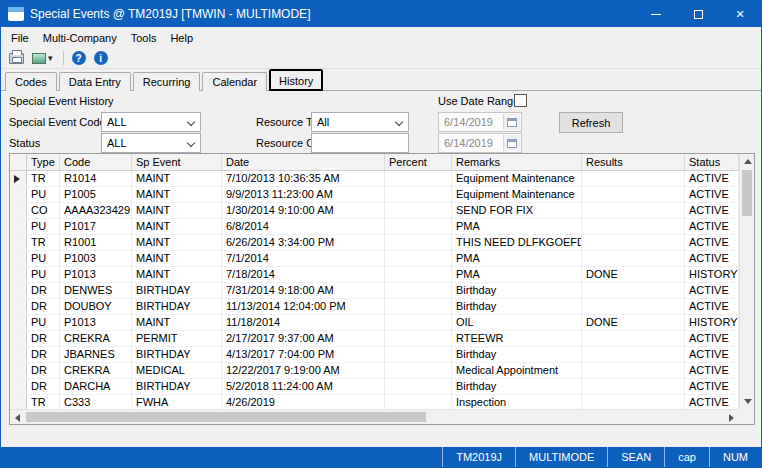 The height and width of the screenshot is (468, 762). I want to click on export-button: ▾, so click(42, 58).